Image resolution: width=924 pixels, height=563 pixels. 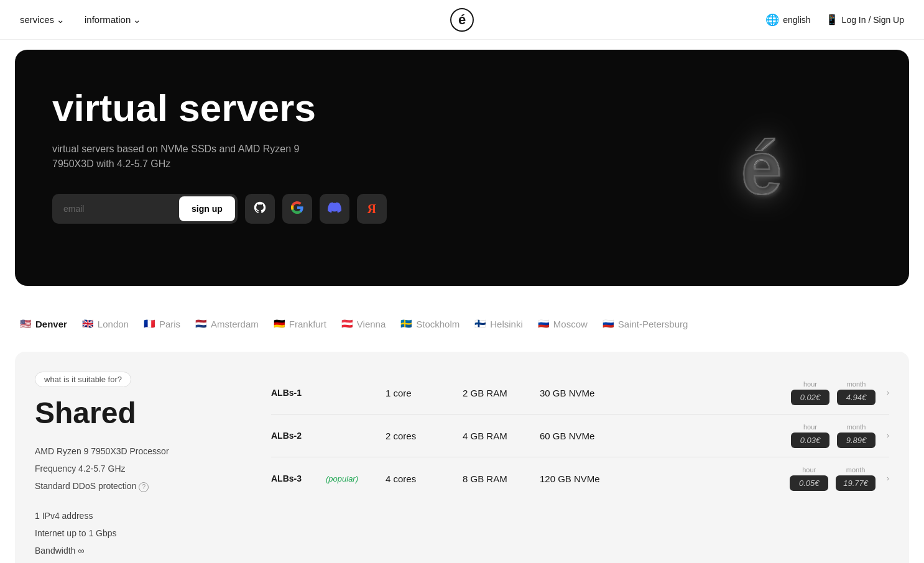 I want to click on yandex-button: Я, so click(x=372, y=209).